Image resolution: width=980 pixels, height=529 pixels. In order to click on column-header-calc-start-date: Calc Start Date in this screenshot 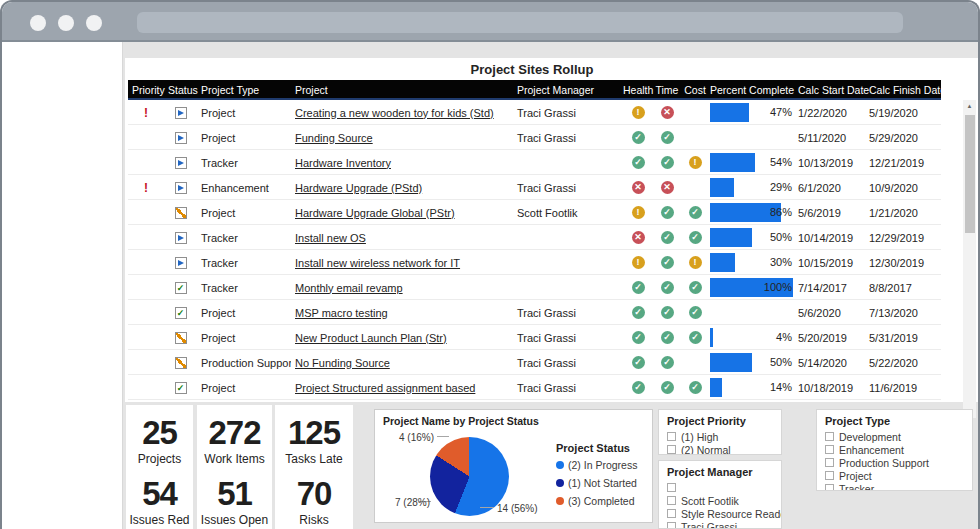, I will do `click(830, 90)`.